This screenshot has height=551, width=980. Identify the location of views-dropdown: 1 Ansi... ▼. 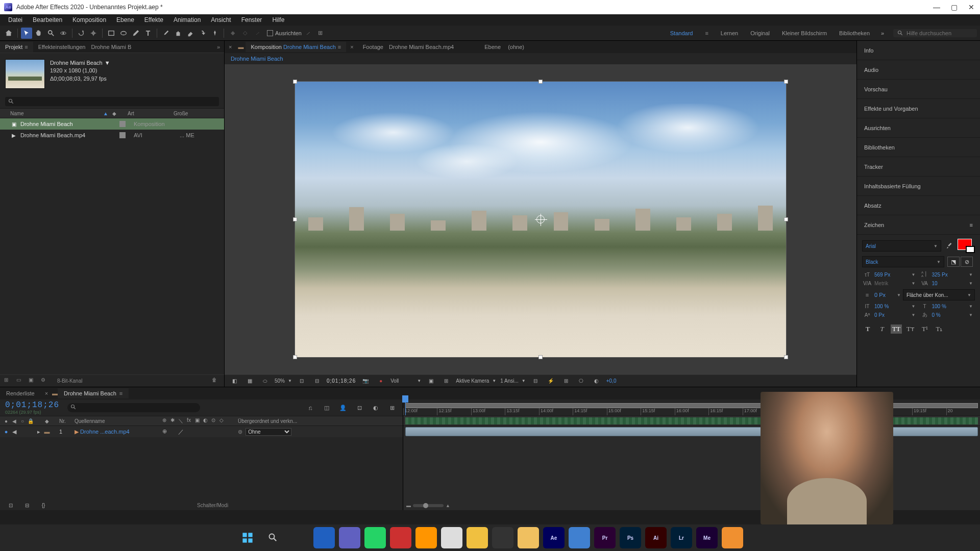
(513, 381).